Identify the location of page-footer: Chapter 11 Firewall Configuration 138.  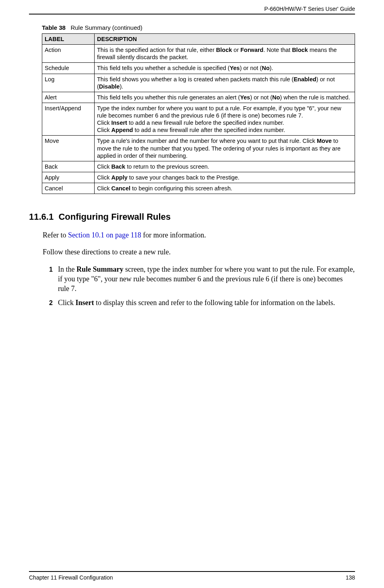
(192, 576).